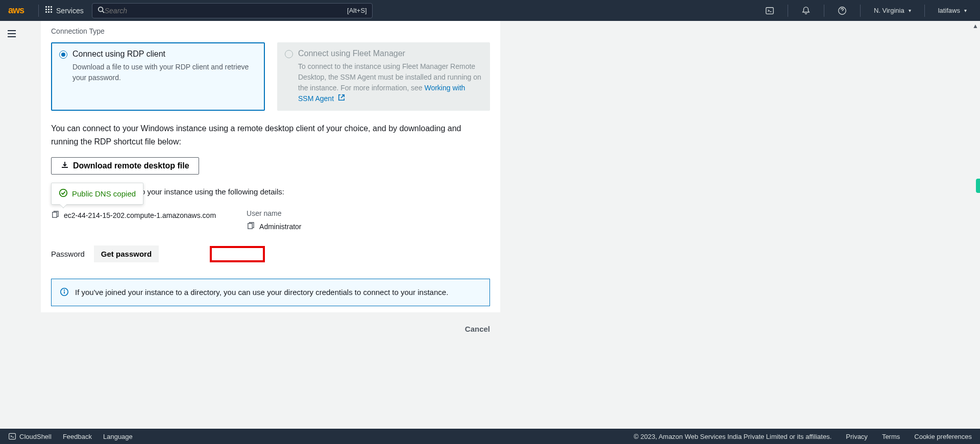 The width and height of the screenshot is (980, 444). What do you see at coordinates (237, 254) in the screenshot?
I see `highlight-annotation` at bounding box center [237, 254].